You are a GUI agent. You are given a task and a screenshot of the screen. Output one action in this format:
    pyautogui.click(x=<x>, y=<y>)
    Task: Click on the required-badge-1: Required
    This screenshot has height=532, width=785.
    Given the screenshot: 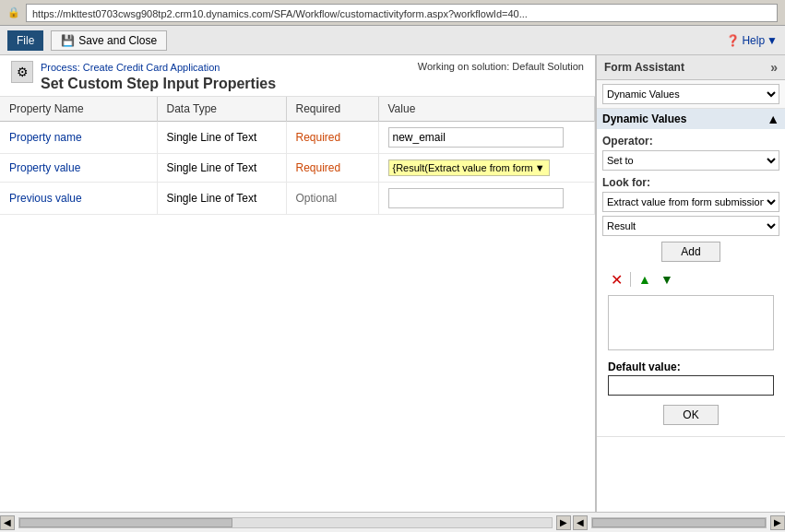 What is the action you would take?
    pyautogui.click(x=319, y=168)
    